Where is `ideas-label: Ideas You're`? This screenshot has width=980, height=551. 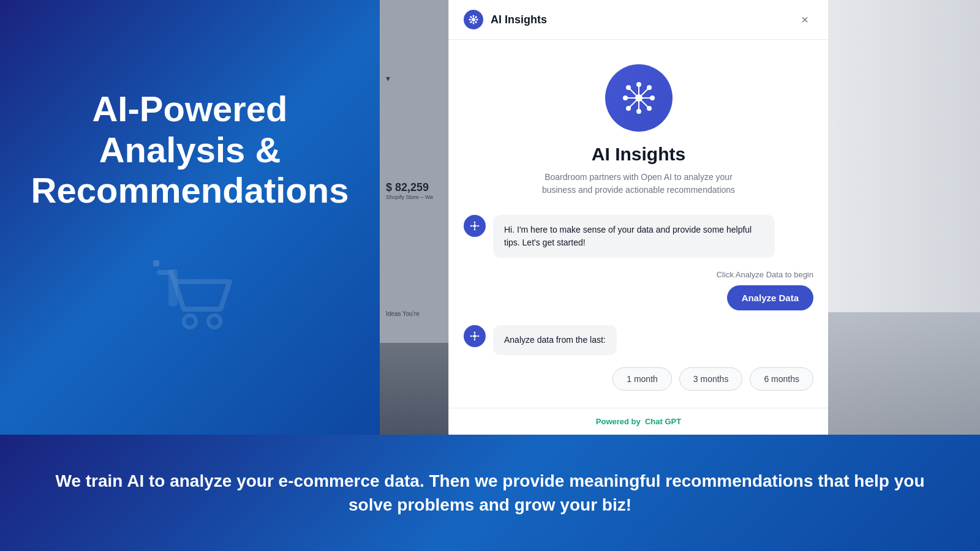
ideas-label: Ideas You're is located at coordinates (414, 313).